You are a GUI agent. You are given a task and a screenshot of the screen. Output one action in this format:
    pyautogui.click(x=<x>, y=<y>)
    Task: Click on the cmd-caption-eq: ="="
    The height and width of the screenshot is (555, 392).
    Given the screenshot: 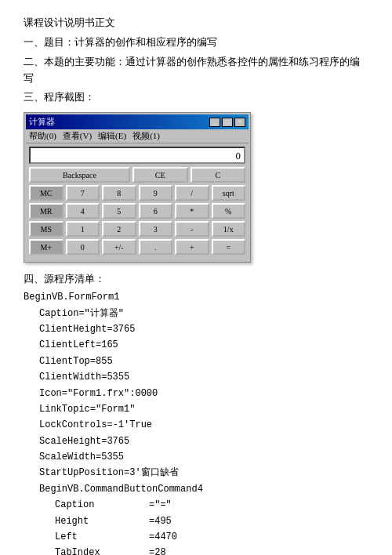 What is the action you would take?
    pyautogui.click(x=160, y=505)
    